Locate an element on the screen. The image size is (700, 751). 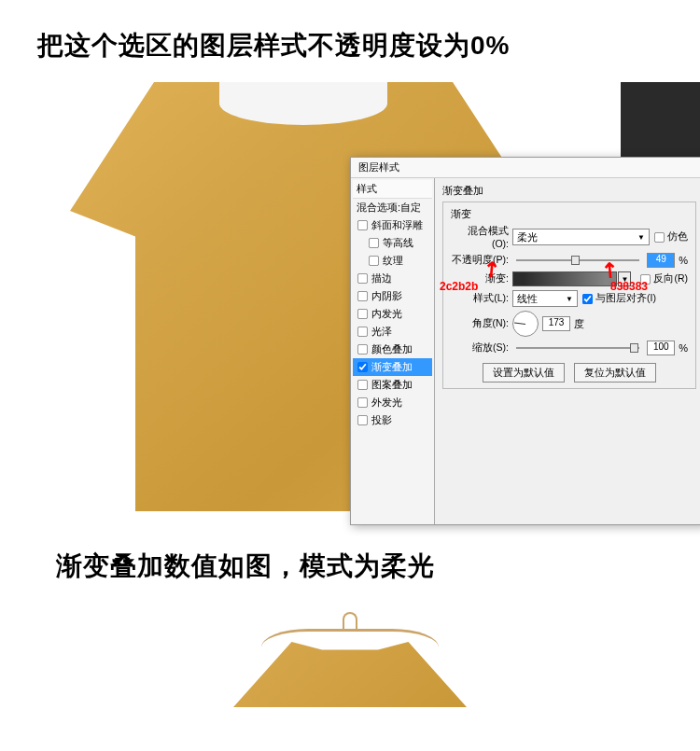
right-header: 渐变叠加 is located at coordinates (569, 190).